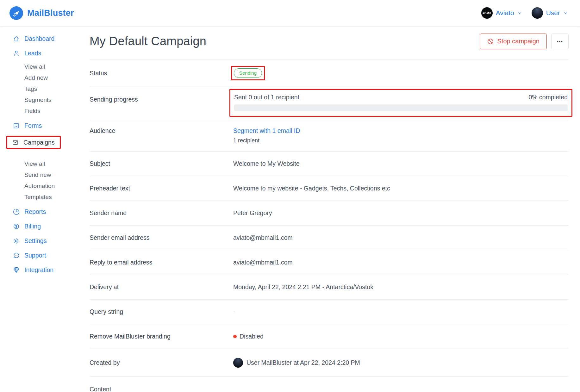  Describe the element at coordinates (553, 13) in the screenshot. I see `user-dropdown-label: User` at that location.